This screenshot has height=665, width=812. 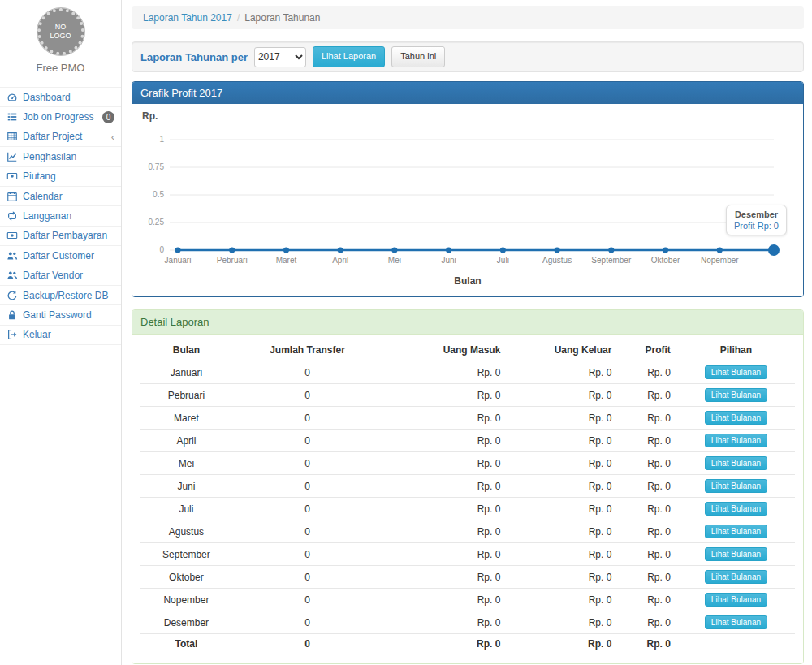 What do you see at coordinates (611, 260) in the screenshot?
I see `x-tick-label: September` at bounding box center [611, 260].